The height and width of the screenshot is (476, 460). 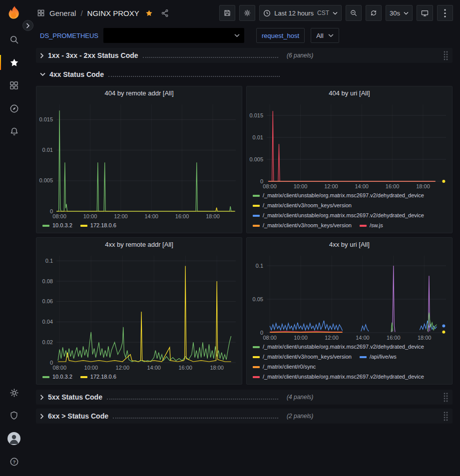 What do you see at coordinates (336, 13) in the screenshot?
I see `toolbar: Last 12 hours CST 30s` at bounding box center [336, 13].